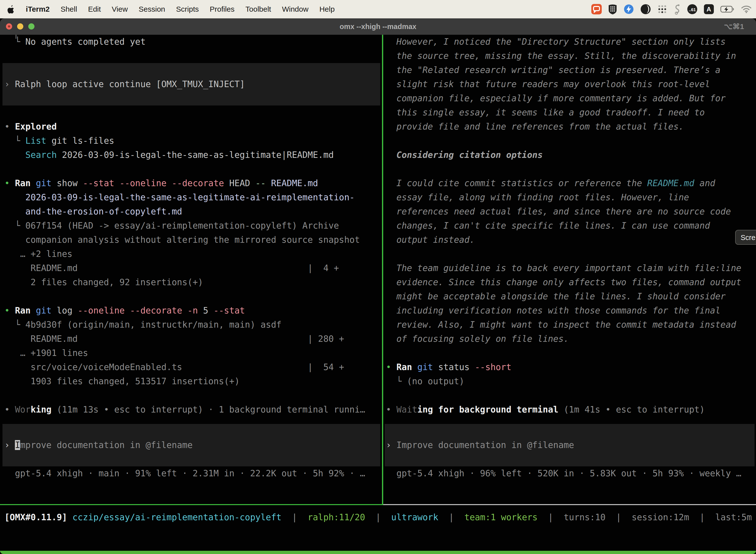  Describe the element at coordinates (193, 325) in the screenshot. I see `terminal-line: └ 4b9d30f (origin/main, instructkr/main,…` at that location.